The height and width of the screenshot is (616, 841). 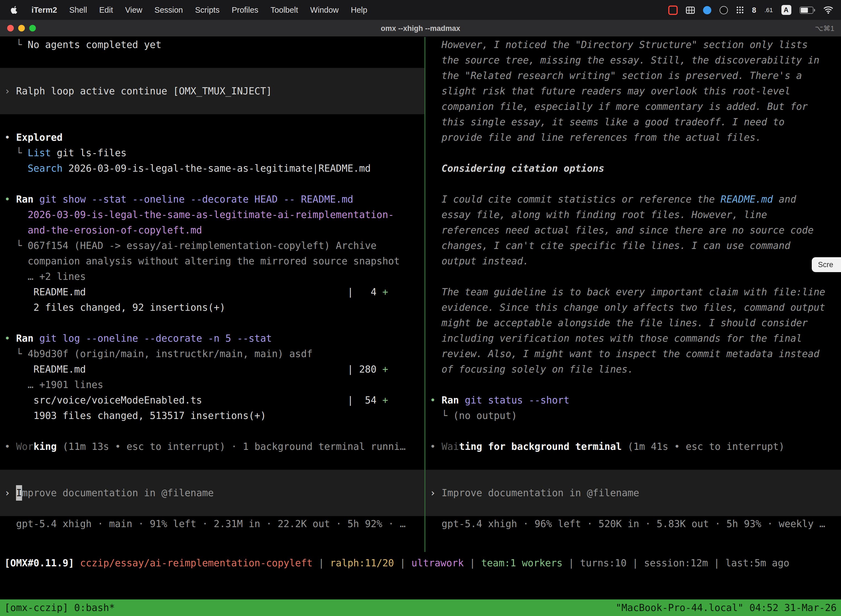 I want to click on menu-profiles: Profiles, so click(x=245, y=10).